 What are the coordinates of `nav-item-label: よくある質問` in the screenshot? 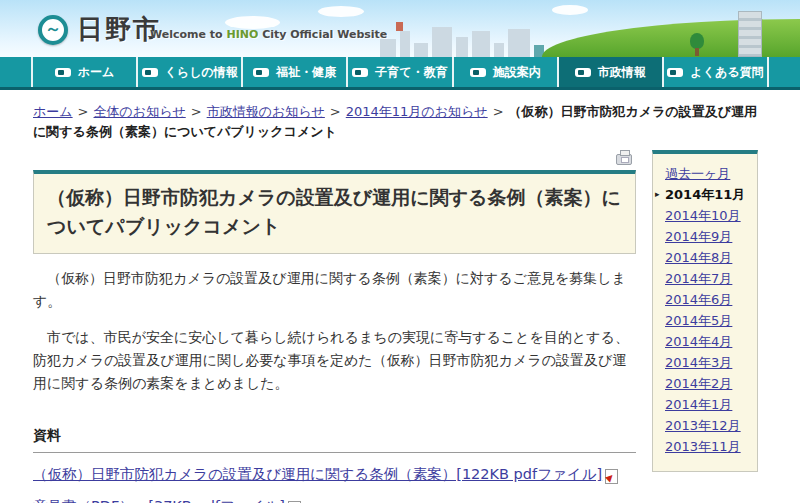 It's located at (726, 72).